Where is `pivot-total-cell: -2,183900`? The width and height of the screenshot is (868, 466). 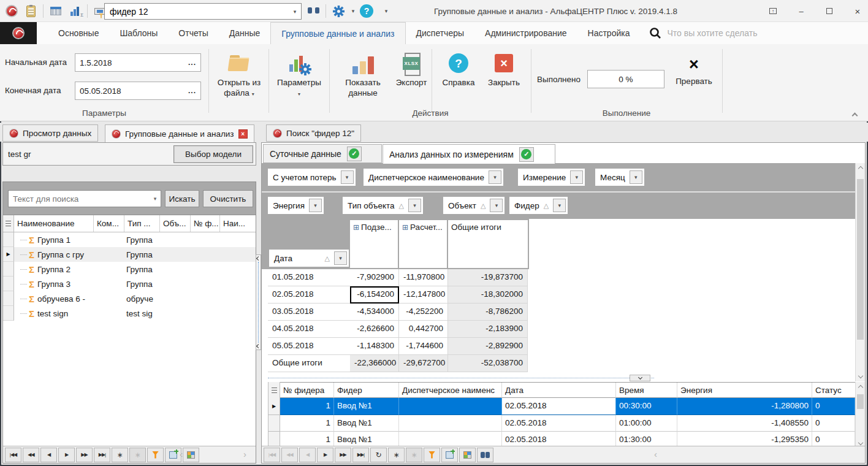 pivot-total-cell: -2,183900 is located at coordinates (488, 329).